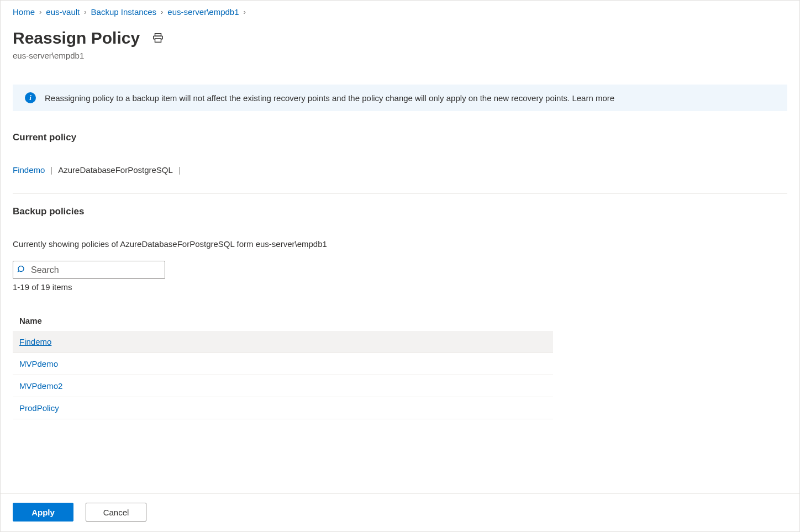 This screenshot has height=532, width=800. I want to click on current-policy-link: Findemo, so click(29, 170).